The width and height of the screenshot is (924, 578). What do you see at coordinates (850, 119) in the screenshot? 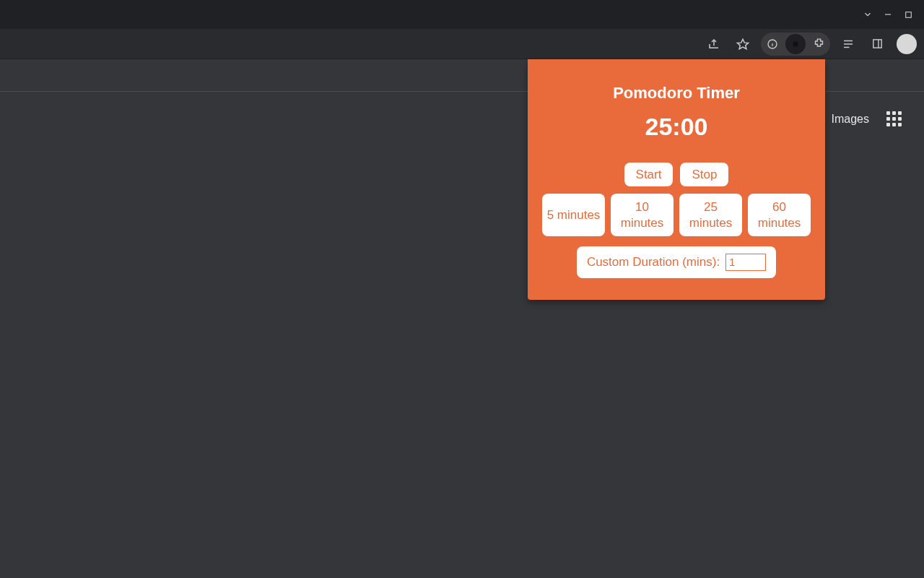
I see `images-link: Images` at bounding box center [850, 119].